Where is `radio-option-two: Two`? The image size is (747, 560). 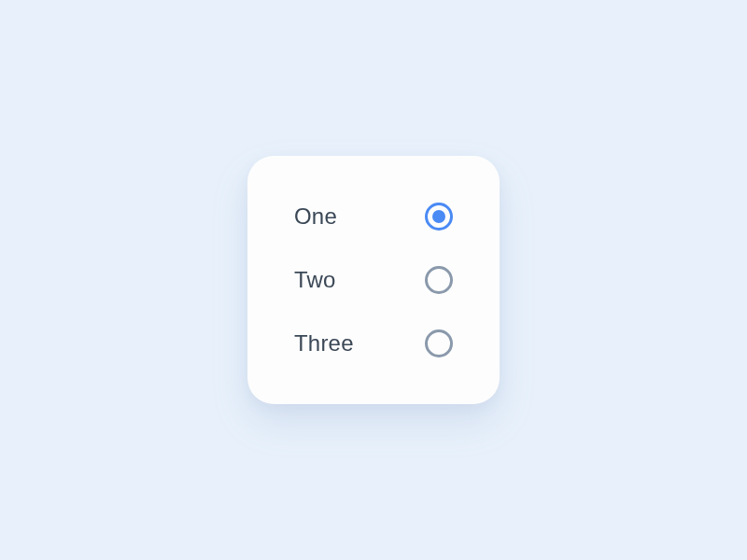 radio-option-two: Two is located at coordinates (374, 280).